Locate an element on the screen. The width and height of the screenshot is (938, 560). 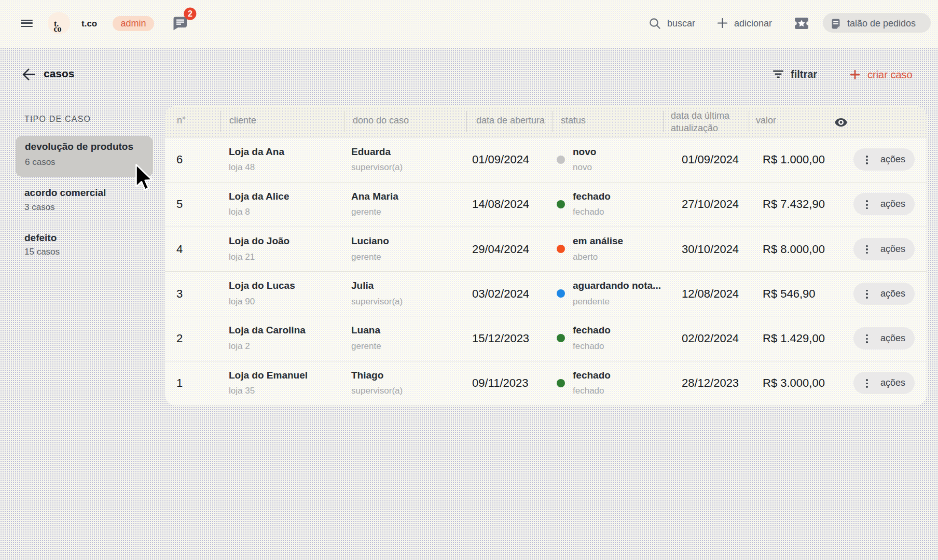
svg-text: 2 is located at coordinates (190, 13).